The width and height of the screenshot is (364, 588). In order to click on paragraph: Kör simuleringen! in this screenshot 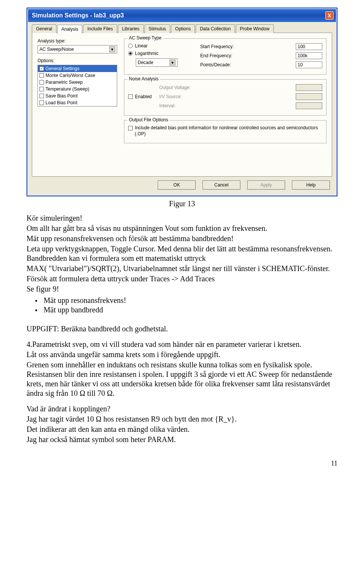, I will do `click(182, 218)`.